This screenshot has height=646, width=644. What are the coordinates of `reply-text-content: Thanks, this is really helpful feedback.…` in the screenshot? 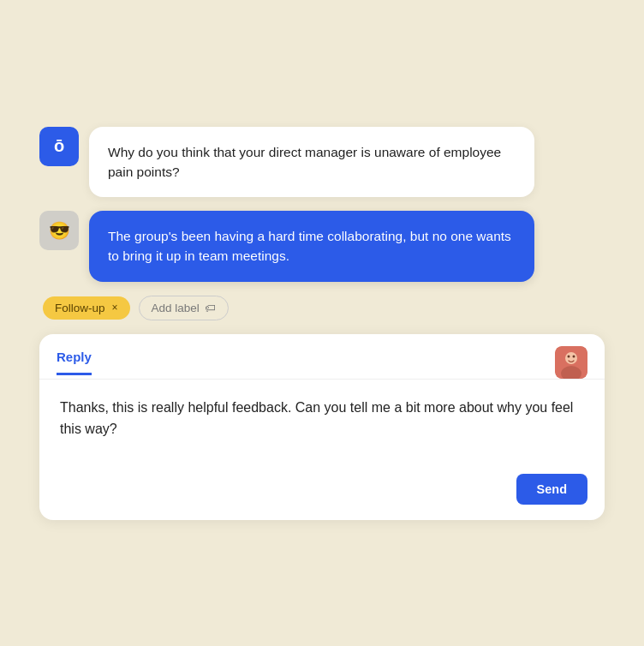 It's located at (322, 427).